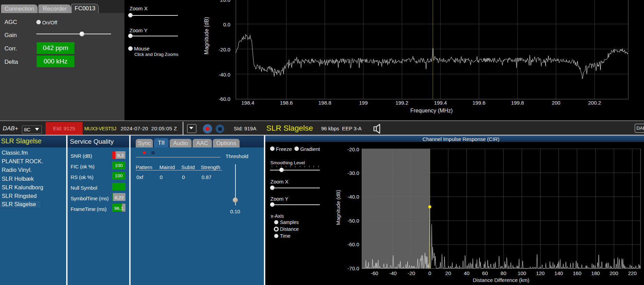 The height and width of the screenshot is (285, 644). What do you see at coordinates (206, 36) in the screenshot?
I see `svg-text: Magnitude (dB)` at bounding box center [206, 36].